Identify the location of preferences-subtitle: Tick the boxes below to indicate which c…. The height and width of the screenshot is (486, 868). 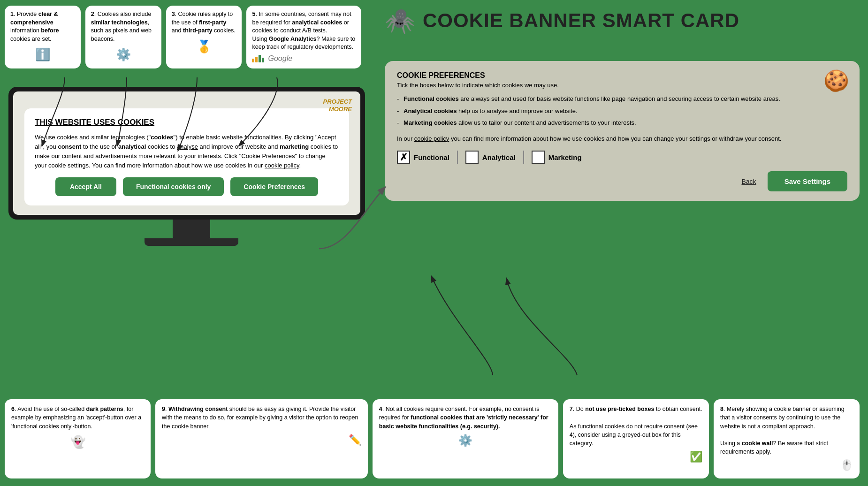
(622, 85).